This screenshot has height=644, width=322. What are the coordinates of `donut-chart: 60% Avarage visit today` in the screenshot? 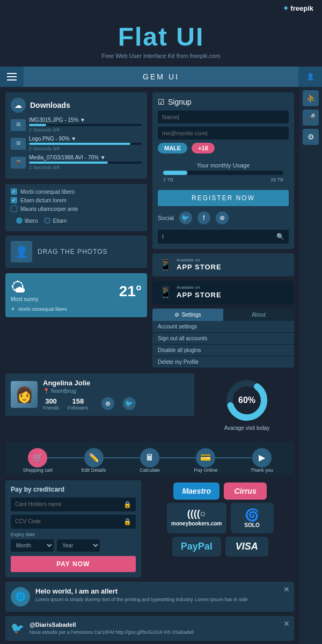 It's located at (247, 405).